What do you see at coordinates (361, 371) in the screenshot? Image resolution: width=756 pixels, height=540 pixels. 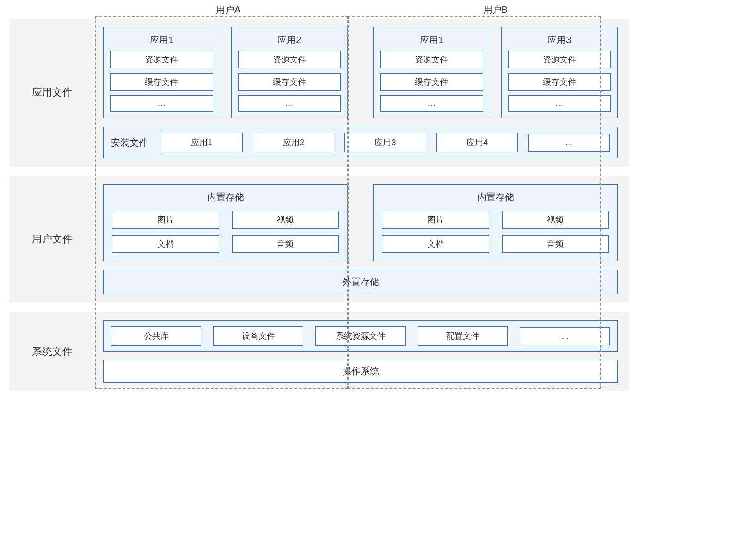 I see `operating-system-row: 操作系统` at bounding box center [361, 371].